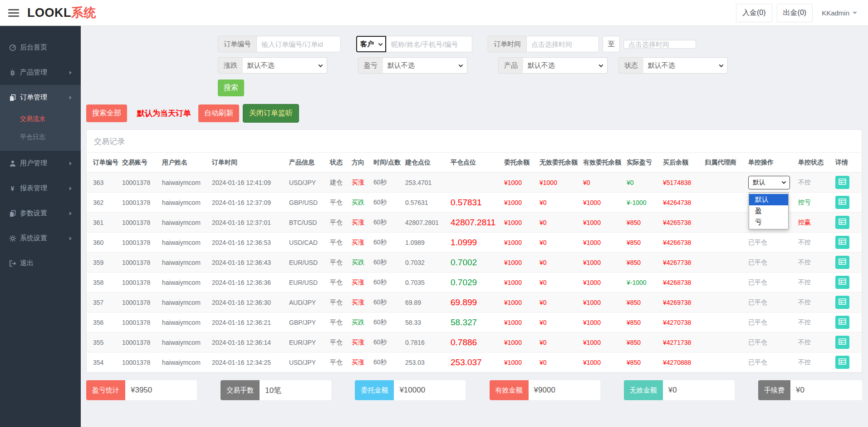  I want to click on cell-direction: 买涨, so click(363, 362).